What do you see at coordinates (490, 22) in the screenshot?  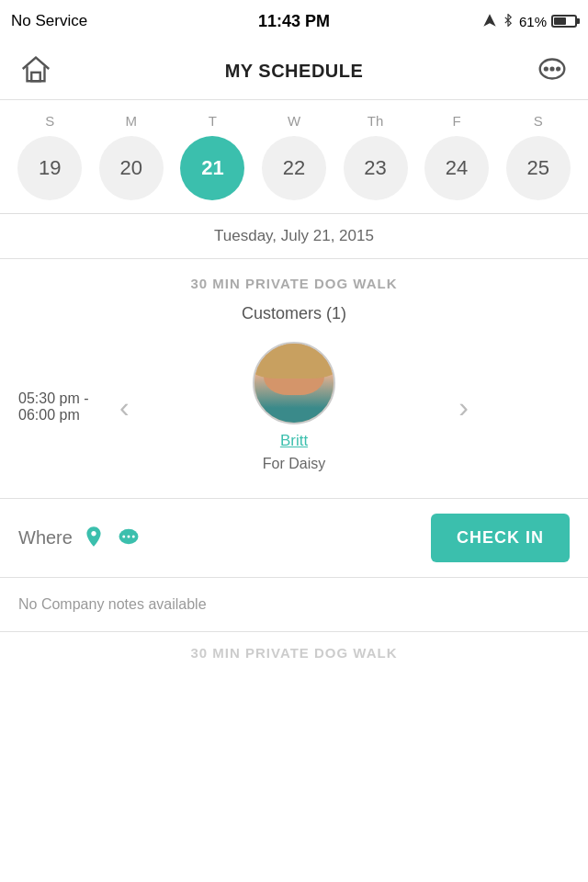 I see `location-arrow-icon` at bounding box center [490, 22].